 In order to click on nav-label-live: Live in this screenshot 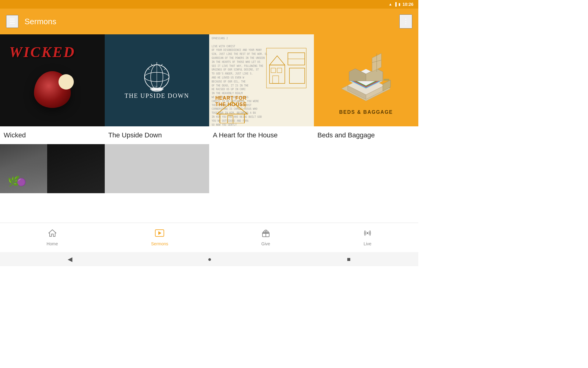, I will do `click(368, 244)`.